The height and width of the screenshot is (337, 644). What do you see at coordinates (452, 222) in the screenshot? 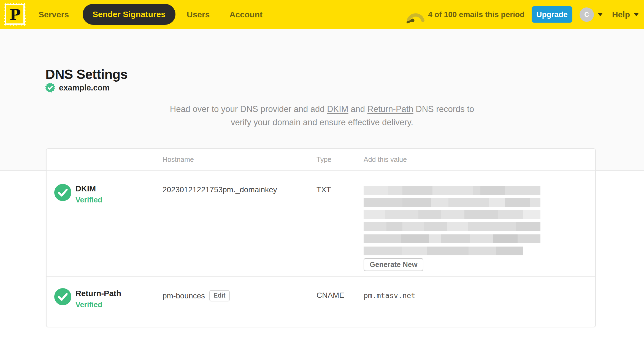
I see `dkim-redacted-value` at bounding box center [452, 222].